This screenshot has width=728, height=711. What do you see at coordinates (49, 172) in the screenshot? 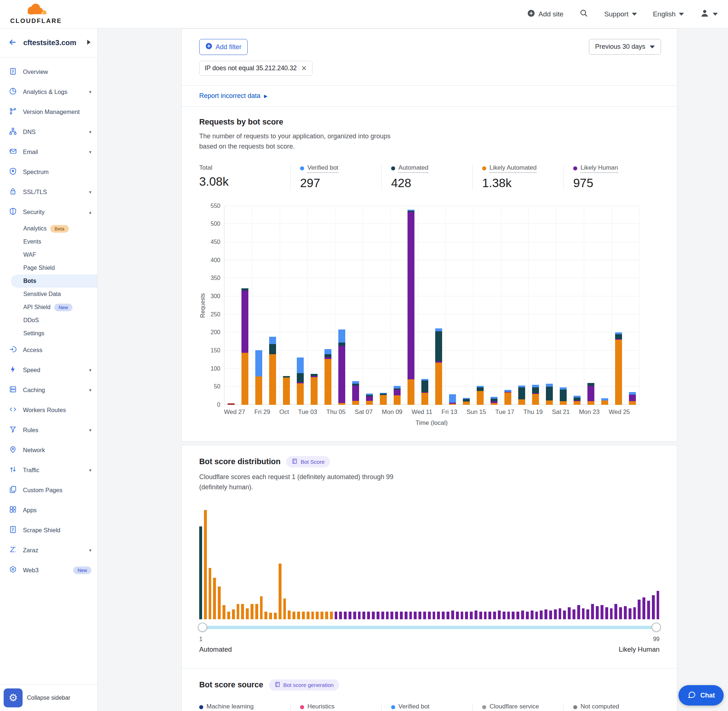
I see `sidebar-item-spectrum: Spectrum` at bounding box center [49, 172].